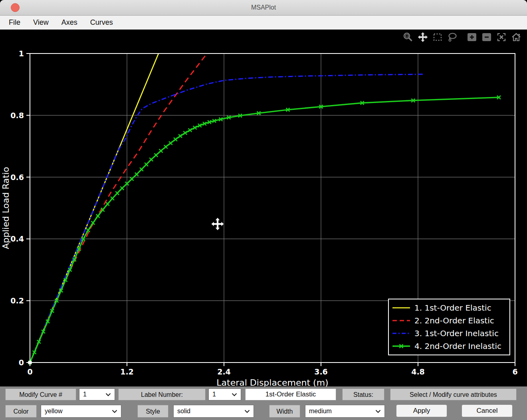  Describe the element at coordinates (452, 37) in the screenshot. I see `lasso-icon` at that location.